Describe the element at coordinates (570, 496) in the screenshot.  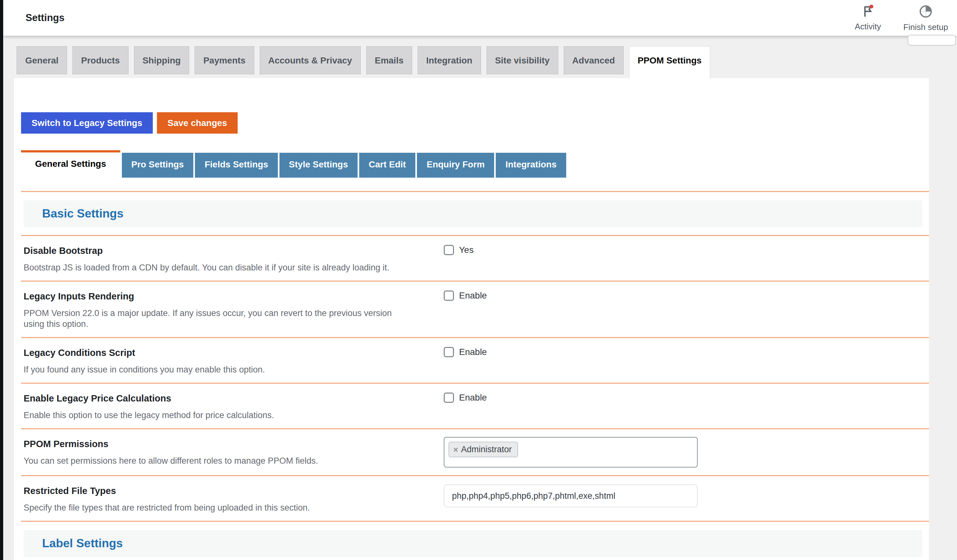
I see `restricted-file-types-input` at that location.